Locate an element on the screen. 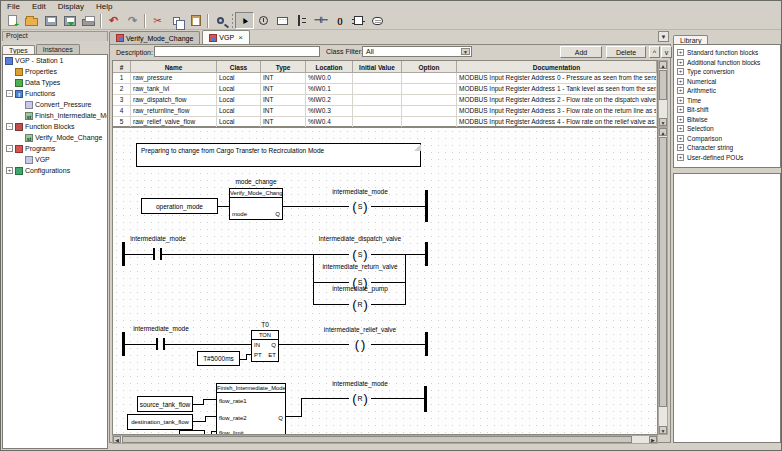 The image size is (782, 451). library-item-bit-shift: + Bit-shift is located at coordinates (727, 110).